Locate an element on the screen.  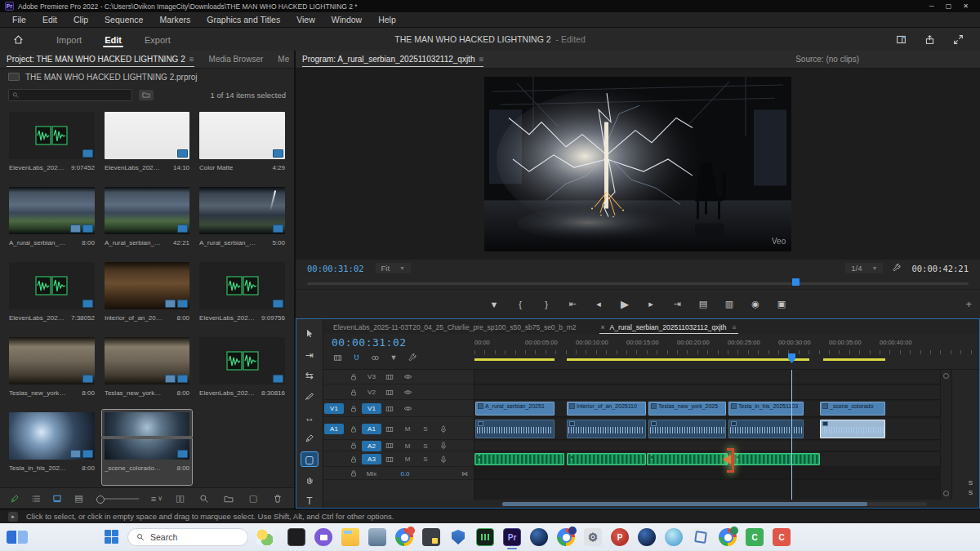
video-clip-teslas-new-york-2025: Teslas_new_york_2025 is located at coordinates (688, 408).